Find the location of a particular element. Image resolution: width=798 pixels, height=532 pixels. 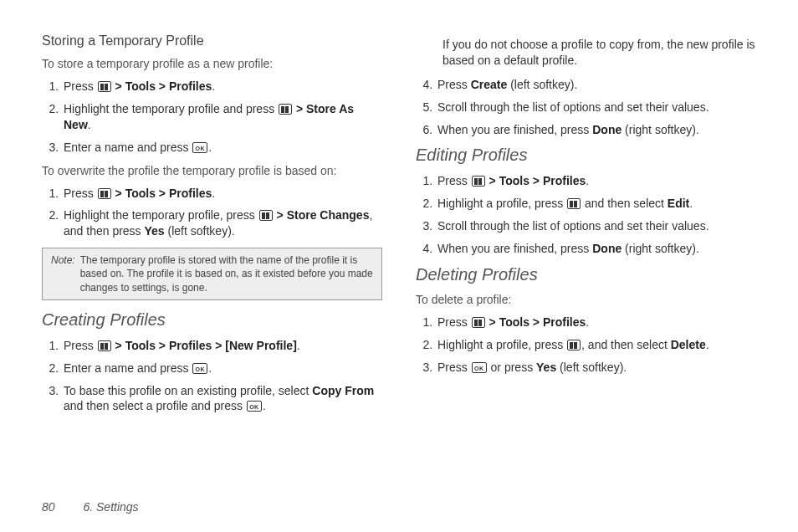

intro-store-new: To store a temporary profile as a new pr… is located at coordinates (212, 64).